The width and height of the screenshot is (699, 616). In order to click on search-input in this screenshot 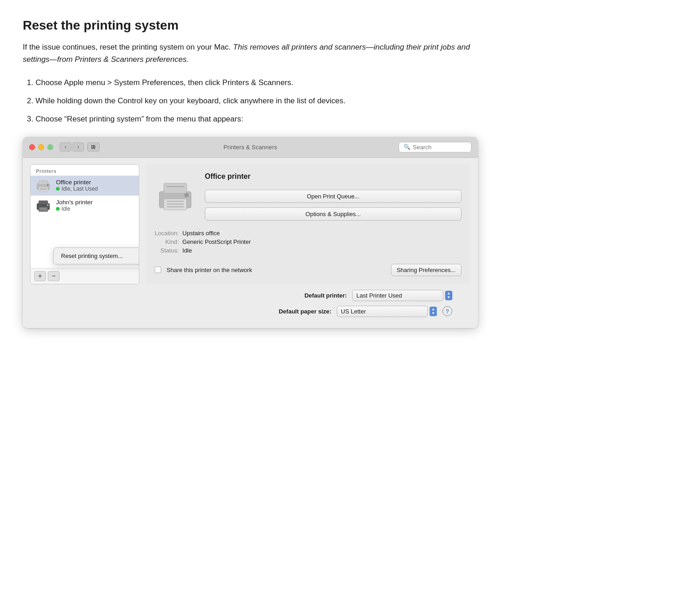, I will do `click(440, 147)`.